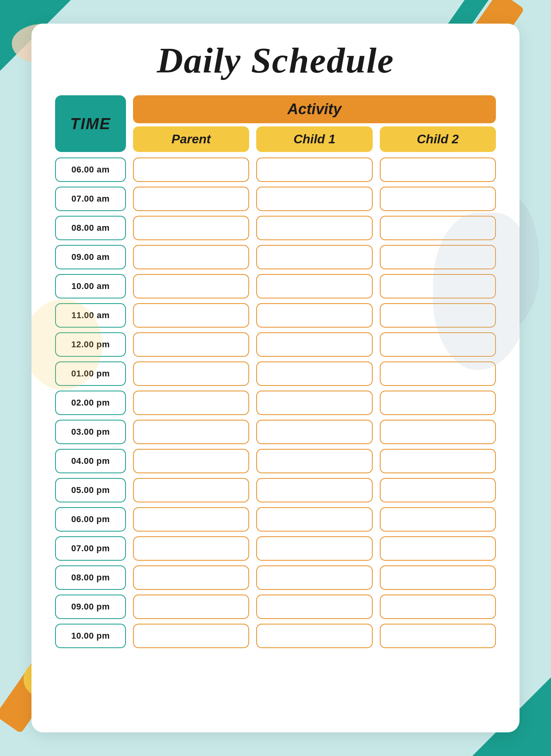  I want to click on time-label-14: 08.00 pm, so click(91, 578).